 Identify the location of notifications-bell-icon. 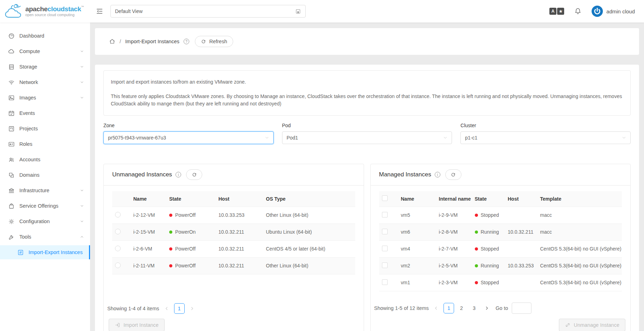
(578, 11).